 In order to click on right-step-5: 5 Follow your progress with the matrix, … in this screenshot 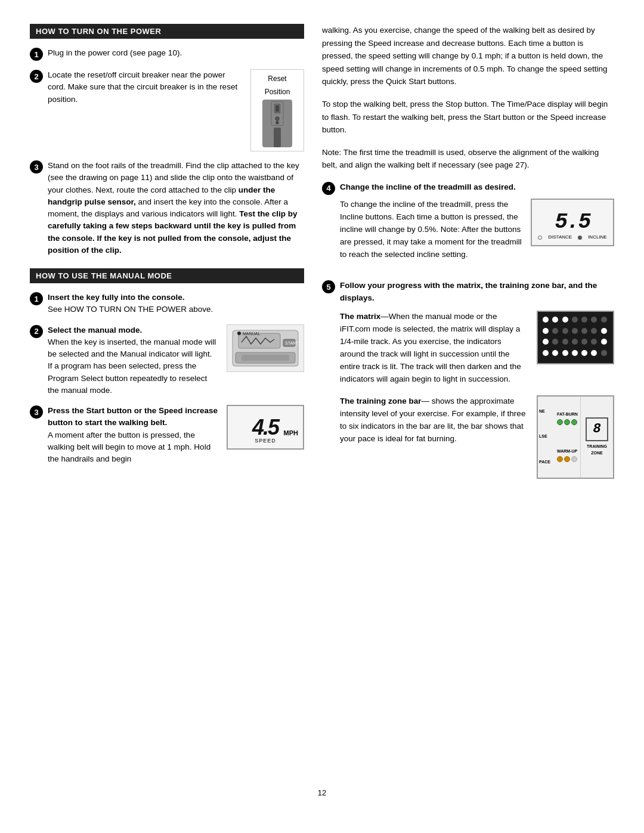, I will do `click(468, 384)`.